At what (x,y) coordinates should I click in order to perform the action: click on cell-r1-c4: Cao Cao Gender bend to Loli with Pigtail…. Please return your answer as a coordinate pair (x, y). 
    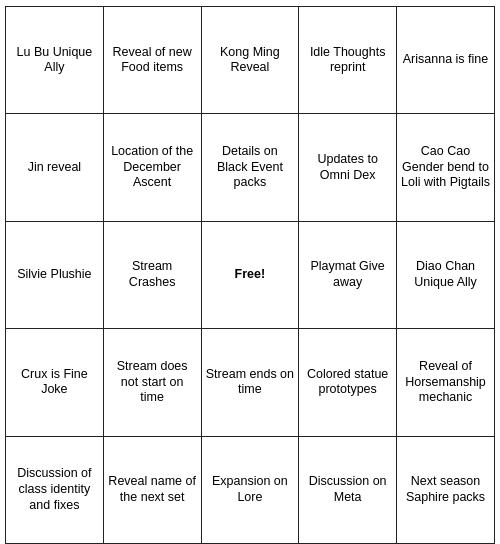
    Looking at the image, I should click on (446, 168).